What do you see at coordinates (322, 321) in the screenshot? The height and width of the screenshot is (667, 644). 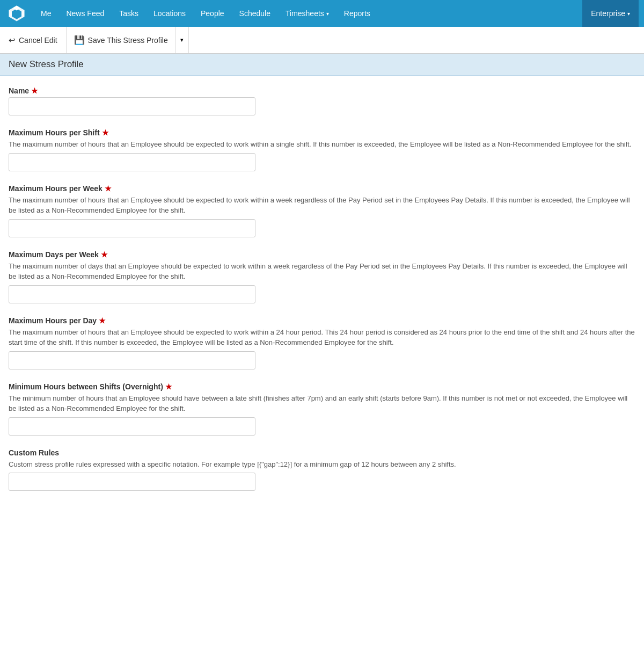 I see `field-label-max-hours-day: Maximum Hours per Day ★` at bounding box center [322, 321].